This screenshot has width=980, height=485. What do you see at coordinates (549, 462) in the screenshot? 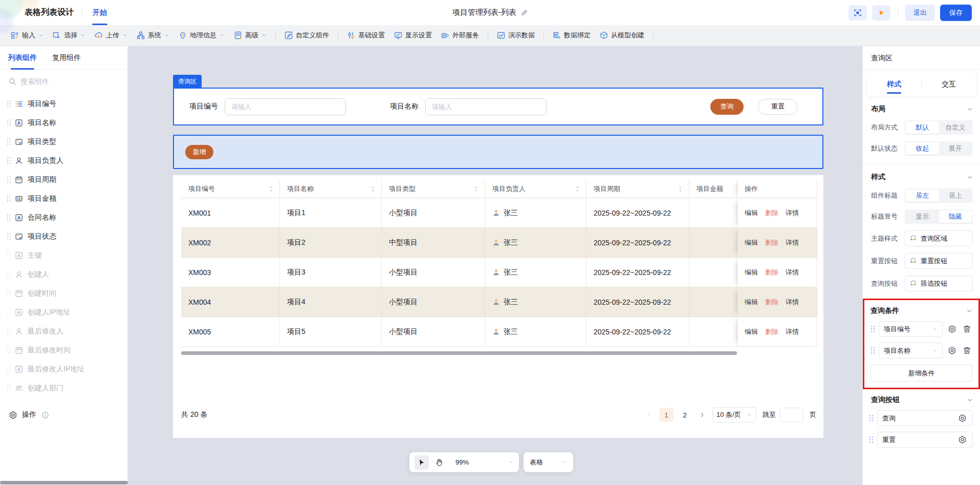
I see `component-switcher: 表格` at bounding box center [549, 462].